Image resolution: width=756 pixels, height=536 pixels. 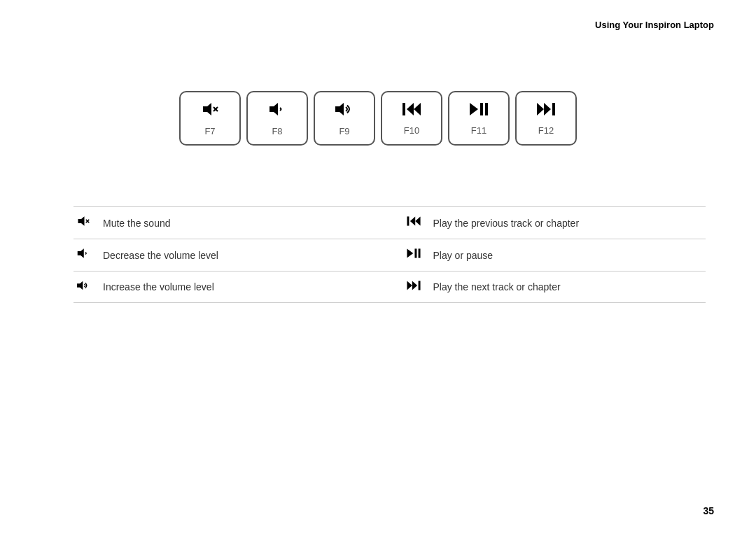 What do you see at coordinates (389, 255) in the screenshot?
I see `table-row-2: Decrease the volume level Play or pause` at bounding box center [389, 255].